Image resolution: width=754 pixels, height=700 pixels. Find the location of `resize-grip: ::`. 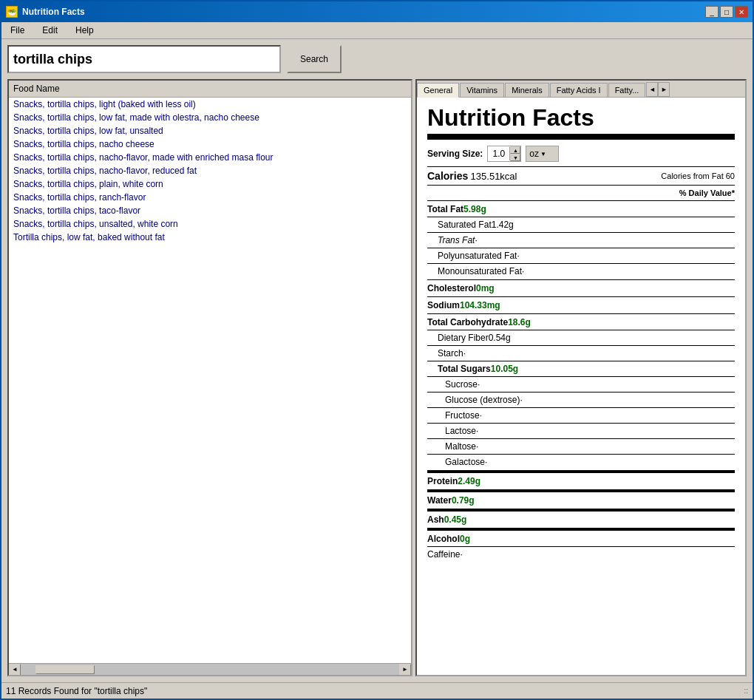

resize-grip: :: is located at coordinates (746, 690).